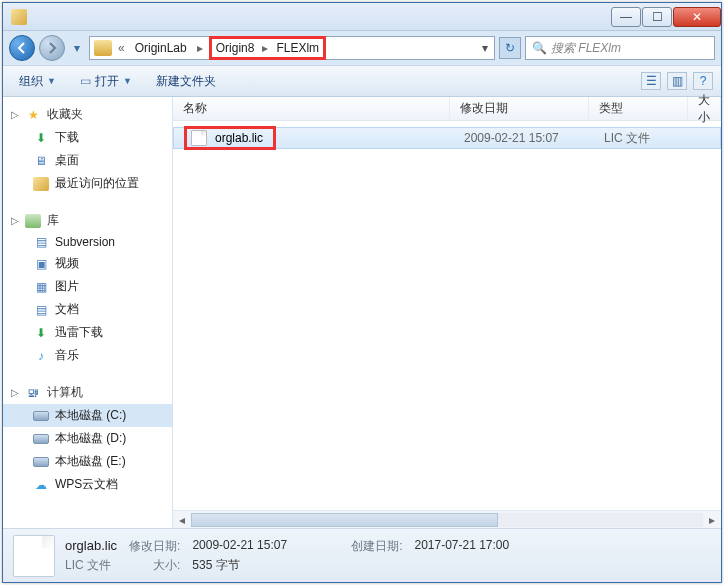 Image resolution: width=724 pixels, height=585 pixels. Describe the element at coordinates (88, 438) in the screenshot. I see `sidebar-item-drive-d: 本地磁盘 (D:)` at that location.